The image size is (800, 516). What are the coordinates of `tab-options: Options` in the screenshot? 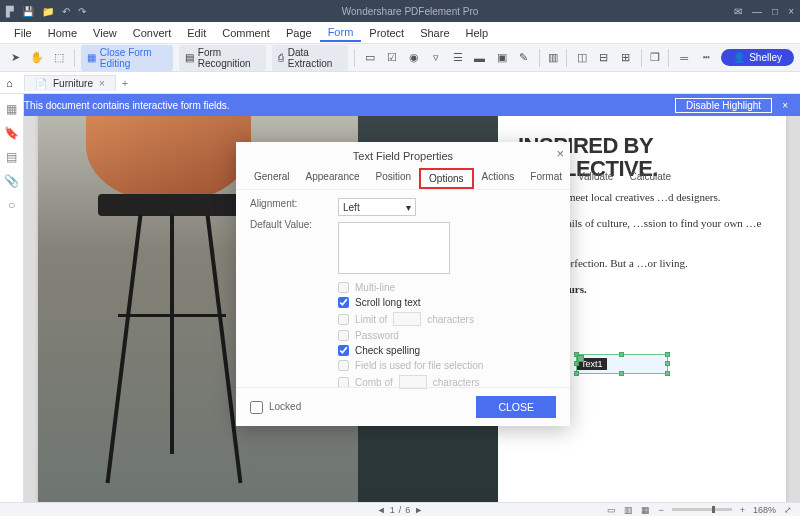 It's located at (446, 178).